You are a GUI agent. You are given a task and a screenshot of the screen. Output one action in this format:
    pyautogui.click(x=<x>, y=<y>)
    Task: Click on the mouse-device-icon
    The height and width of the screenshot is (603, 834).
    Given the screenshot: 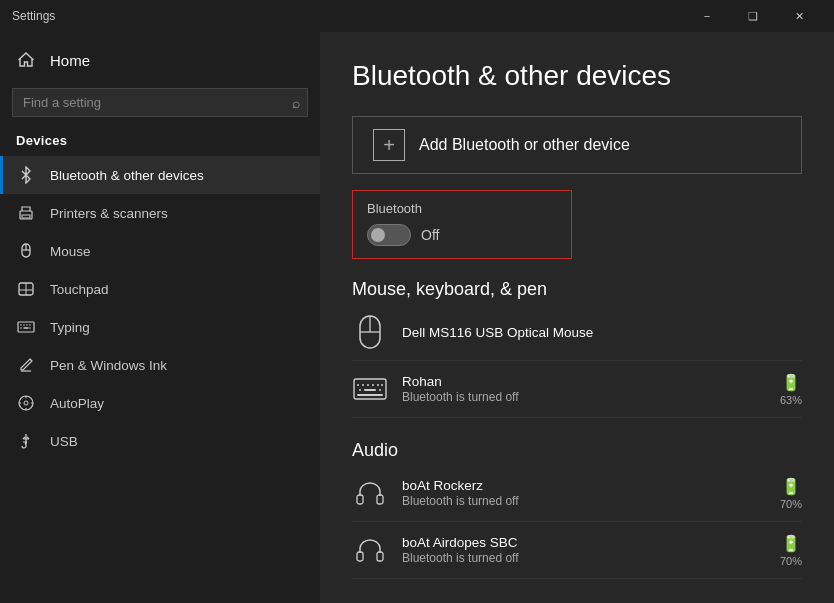 What is the action you would take?
    pyautogui.click(x=370, y=332)
    